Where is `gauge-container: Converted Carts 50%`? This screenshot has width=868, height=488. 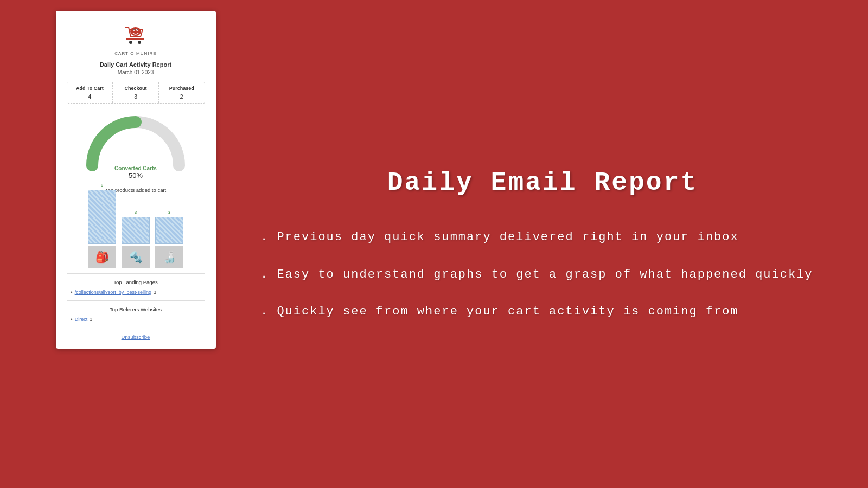 gauge-container: Converted Carts 50% is located at coordinates (136, 145).